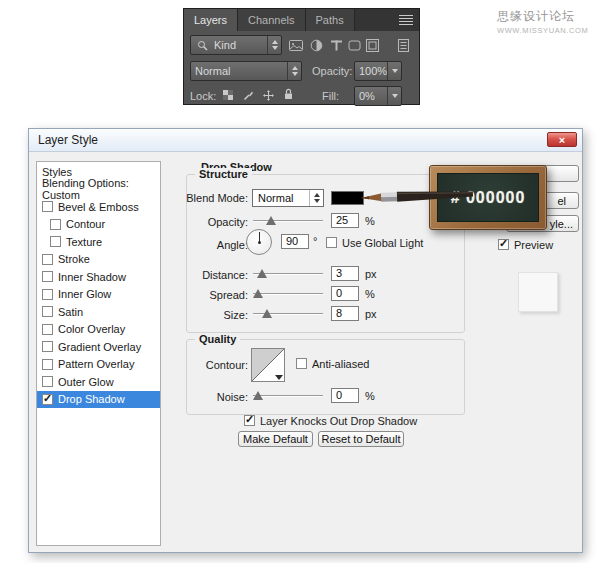  I want to click on watermark-title: 思缘设计论坛, so click(542, 16).